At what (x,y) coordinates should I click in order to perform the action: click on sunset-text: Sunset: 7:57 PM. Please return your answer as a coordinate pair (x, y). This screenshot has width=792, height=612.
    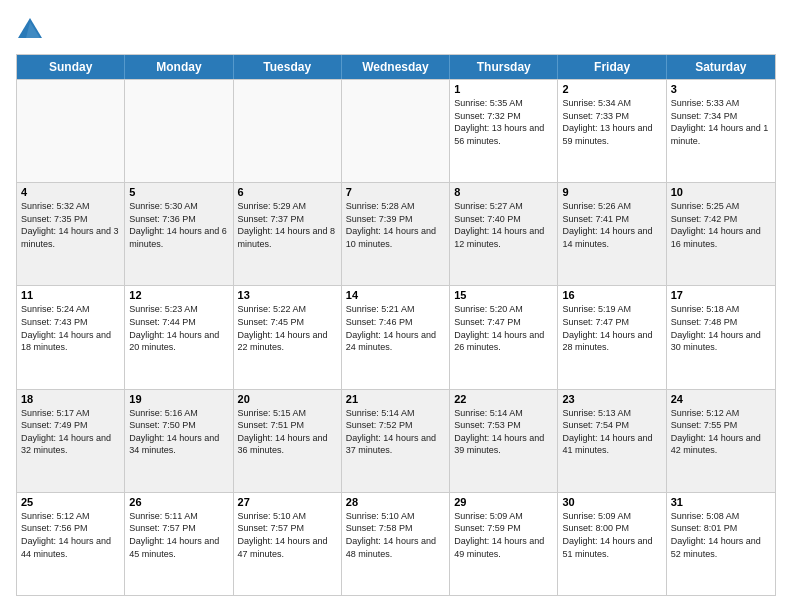
    Looking at the image, I should click on (288, 528).